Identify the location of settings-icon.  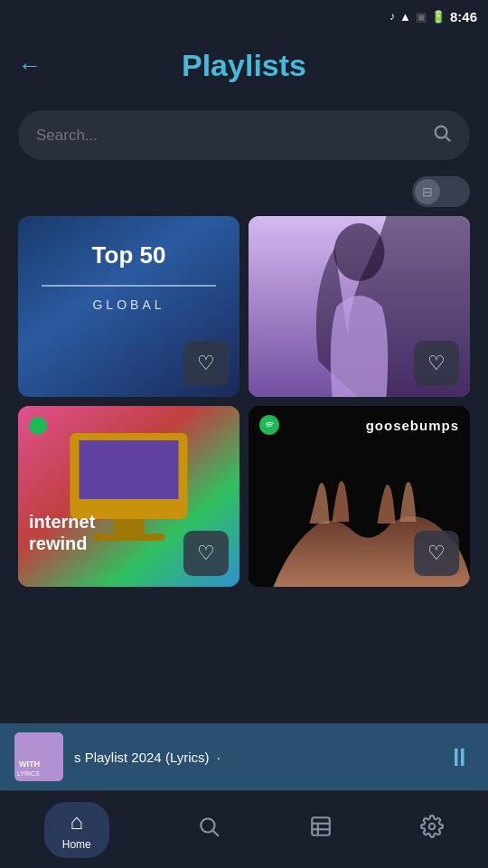
(432, 830).